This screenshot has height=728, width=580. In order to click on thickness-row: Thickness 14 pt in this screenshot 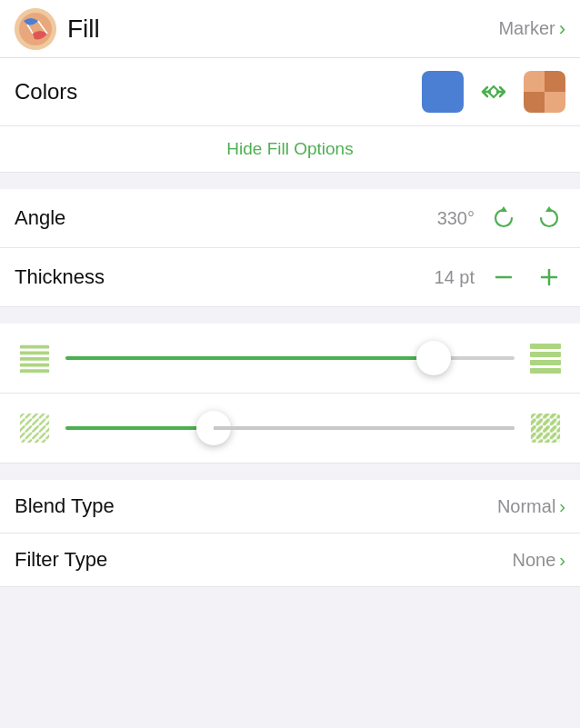, I will do `click(290, 278)`.